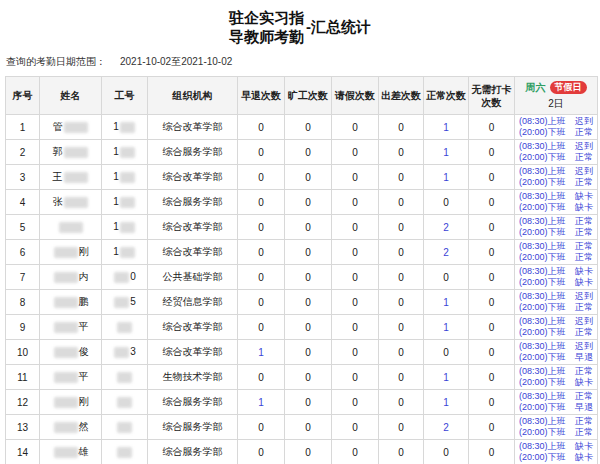 The width and height of the screenshot is (600, 464). I want to click on cell-day-detail: (08:30)上班缺卡 (20:00)下班缺卡, so click(556, 202).